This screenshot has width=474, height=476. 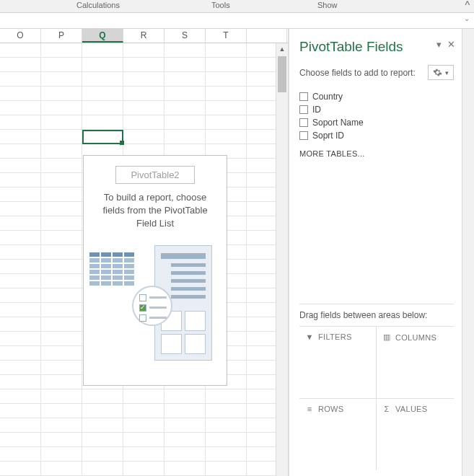 What do you see at coordinates (411, 409) in the screenshot?
I see `area-values-label: VALUES` at bounding box center [411, 409].